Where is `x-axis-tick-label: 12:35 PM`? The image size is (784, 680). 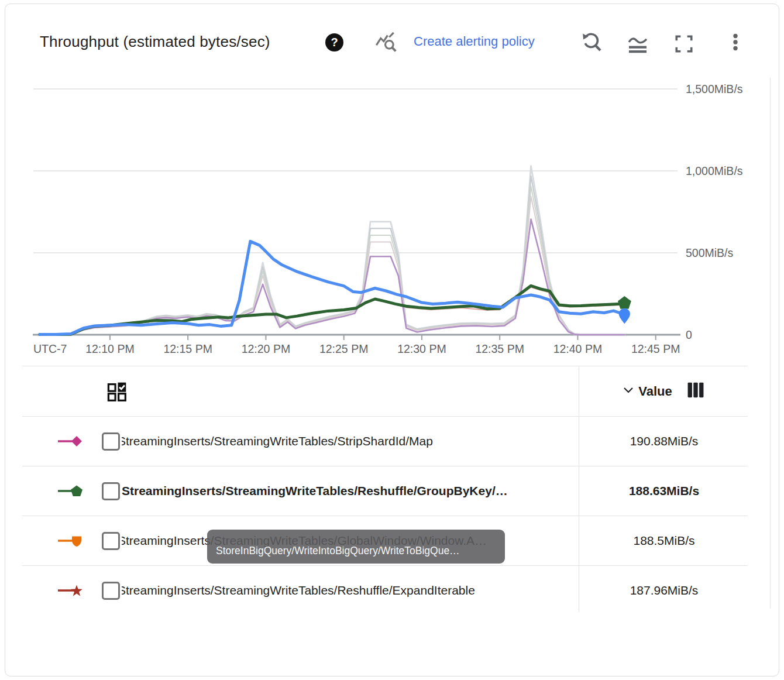 x-axis-tick-label: 12:35 PM is located at coordinates (500, 349).